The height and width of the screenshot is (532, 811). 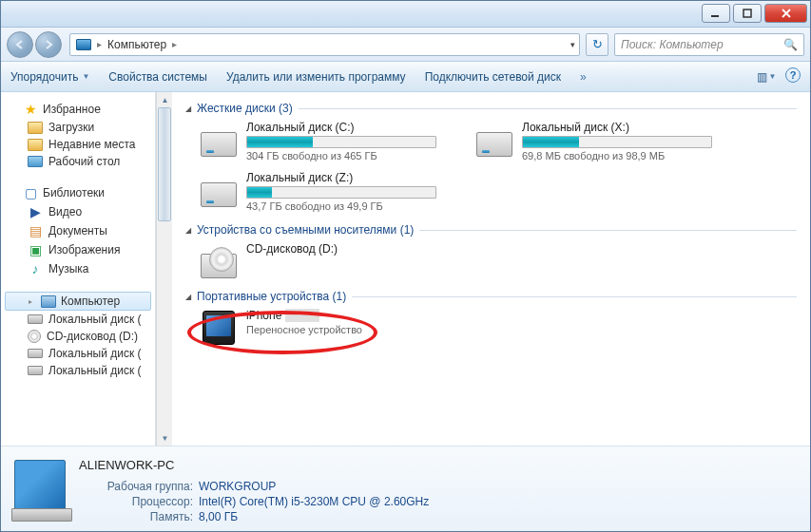 I want to click on cpu-value: Intel(R) Core(TM) i5-3230M CPU @ 2.60GHz, so click(x=314, y=502).